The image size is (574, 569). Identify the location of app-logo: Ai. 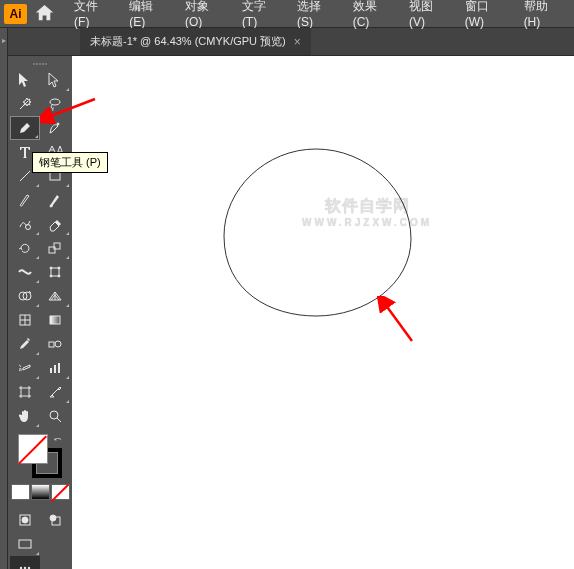
(16, 14).